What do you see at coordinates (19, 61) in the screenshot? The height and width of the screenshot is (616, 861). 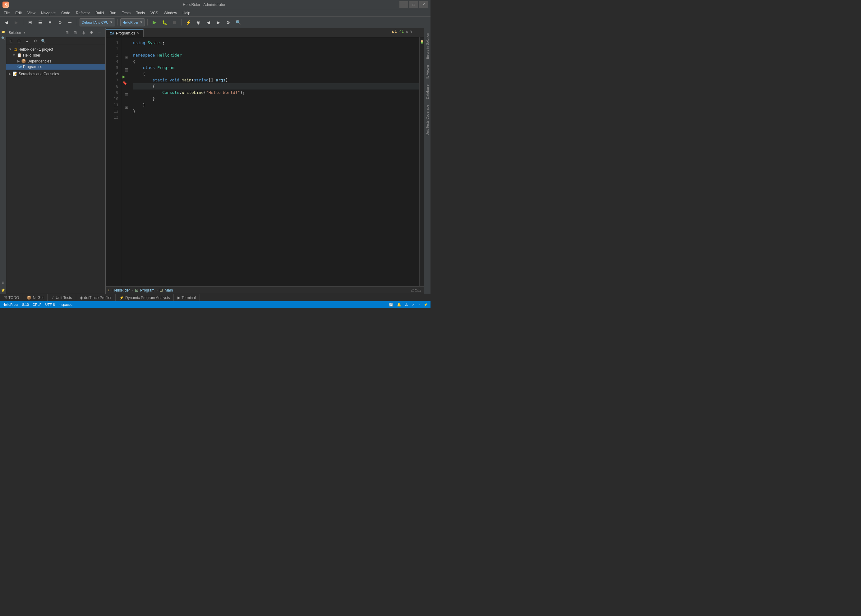 I see `tree-arrow-deps: ▶` at bounding box center [19, 61].